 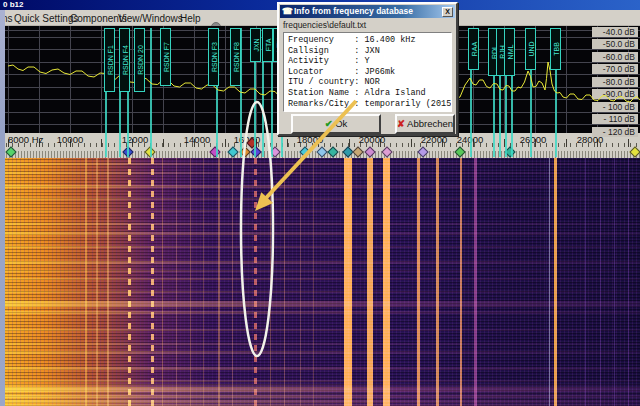 I want to click on db-label: -40.0 dB, so click(x=615, y=32).